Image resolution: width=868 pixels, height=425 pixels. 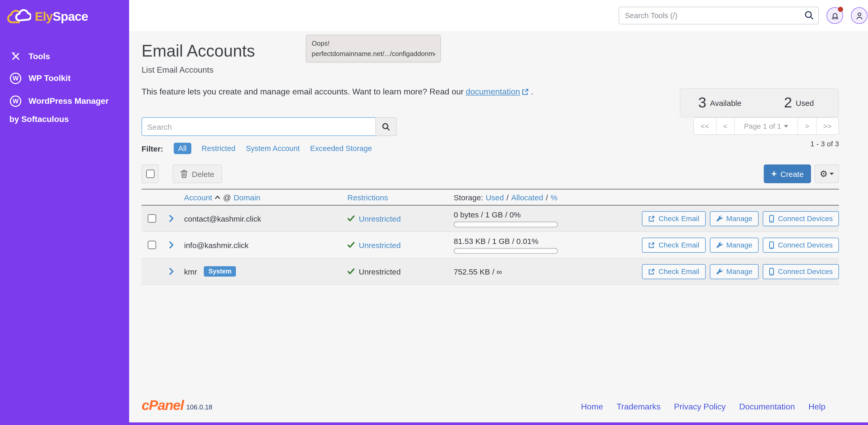 I want to click on sidebar: ElySpace Tools W WP Toolkit W WordPress …, so click(x=65, y=213).